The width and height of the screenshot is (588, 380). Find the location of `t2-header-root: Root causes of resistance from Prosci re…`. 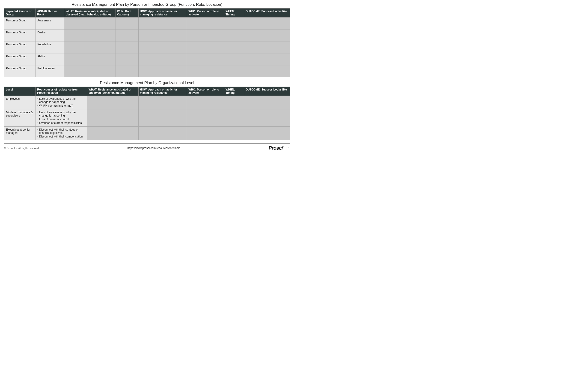

t2-header-root: Root causes of resistance from Prosci re… is located at coordinates (62, 91).